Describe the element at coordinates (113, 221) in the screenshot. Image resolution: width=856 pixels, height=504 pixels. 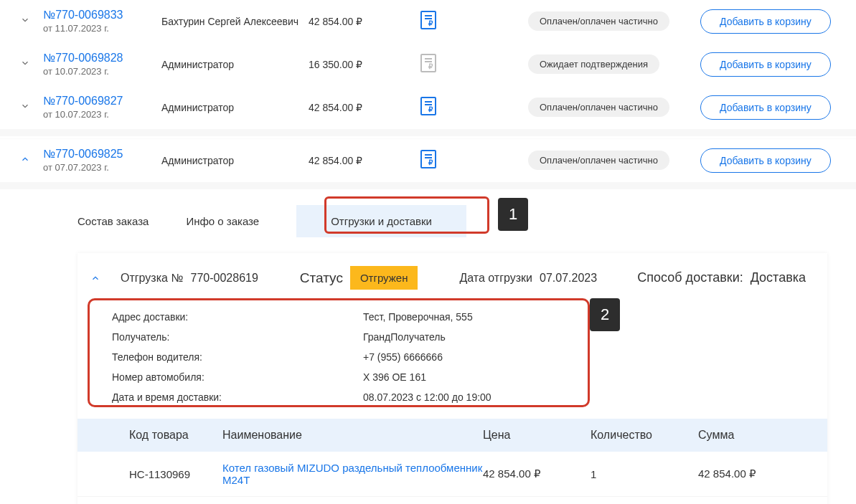
I see `tab-composition: Состав заказа` at that location.